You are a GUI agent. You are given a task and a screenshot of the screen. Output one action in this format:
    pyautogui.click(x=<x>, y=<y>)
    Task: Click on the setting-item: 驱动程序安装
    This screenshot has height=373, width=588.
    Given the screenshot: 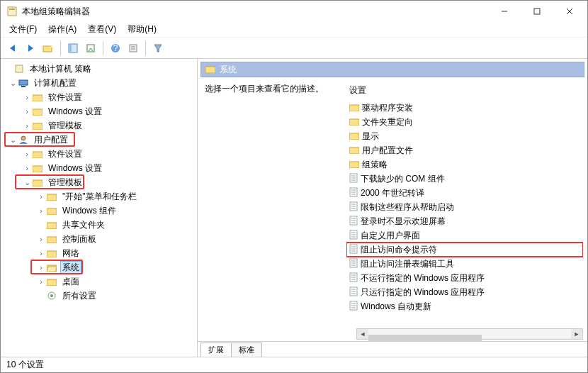 What is the action you would take?
    pyautogui.click(x=465, y=108)
    